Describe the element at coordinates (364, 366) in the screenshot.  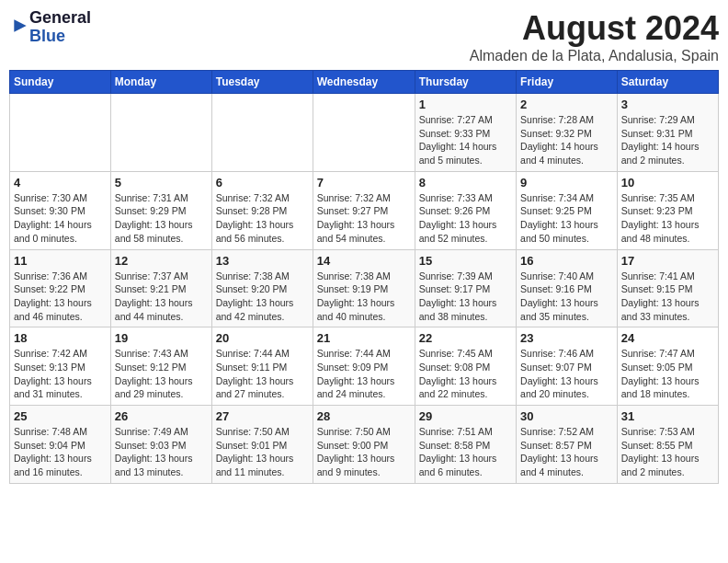
I see `calendar-week-4: 18Sunrise: 7:42 AM Sunset: 9:13 PM Dayli…` at that location.